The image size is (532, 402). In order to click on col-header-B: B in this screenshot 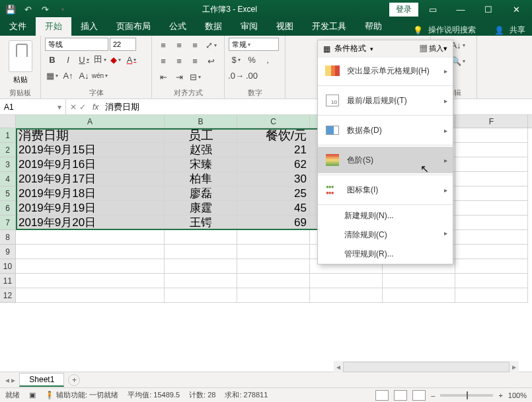, I will do `click(201, 122)`.